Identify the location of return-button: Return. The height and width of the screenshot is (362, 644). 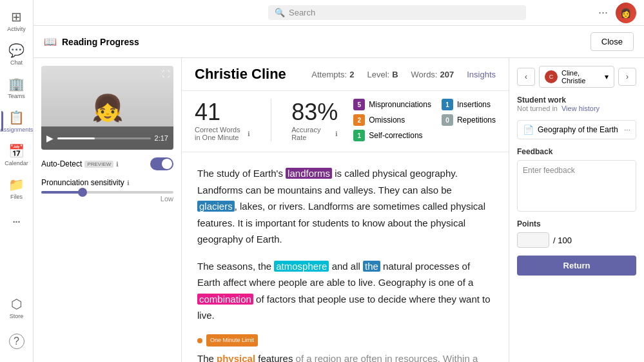
(576, 266).